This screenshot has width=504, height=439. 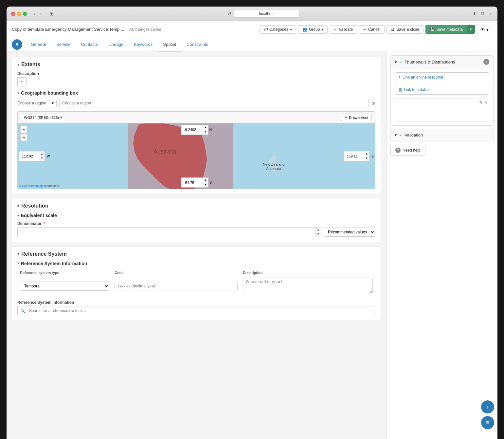 I want to click on link-online-resource-button: + Link an online resource, so click(x=442, y=77).